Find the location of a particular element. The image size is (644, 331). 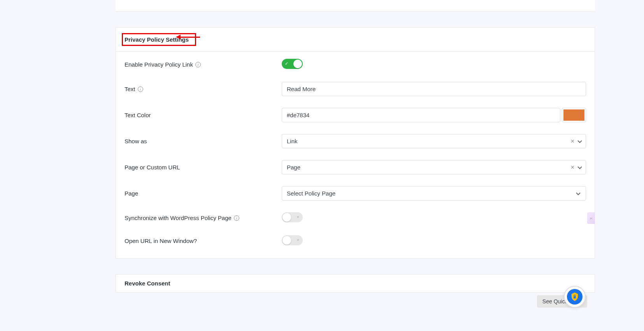

open-new-window-toggle: × is located at coordinates (292, 240).